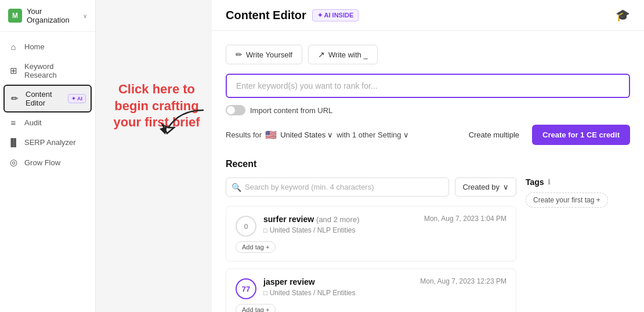 The height and width of the screenshot is (312, 644). I want to click on ai-write-icon: ↗, so click(321, 55).